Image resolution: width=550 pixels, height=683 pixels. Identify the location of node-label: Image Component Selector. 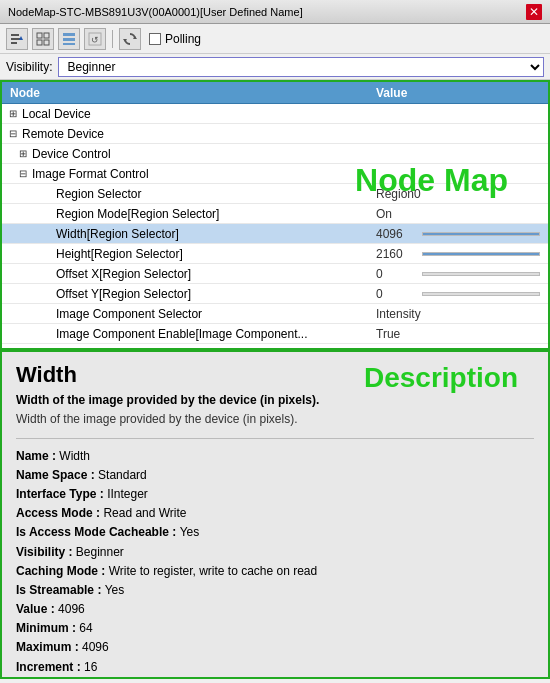
(129, 314).